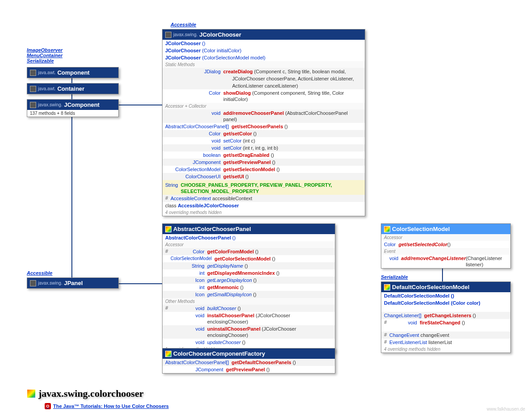  Describe the element at coordinates (73, 108) in the screenshot. I see `class-jcomponent: javax.swing.JComponent 137 methods + 8 f…` at that location.